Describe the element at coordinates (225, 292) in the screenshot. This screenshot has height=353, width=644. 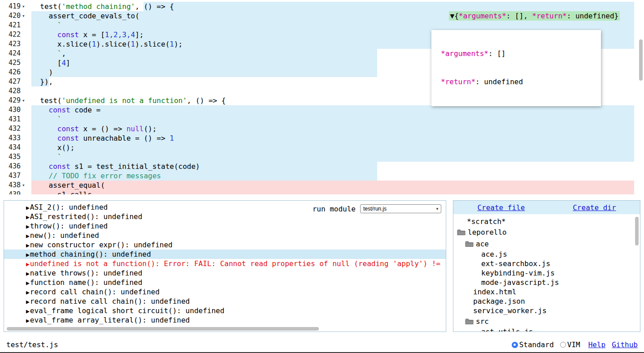
I see `test-result-item: ▶record call chain(): undefined` at that location.